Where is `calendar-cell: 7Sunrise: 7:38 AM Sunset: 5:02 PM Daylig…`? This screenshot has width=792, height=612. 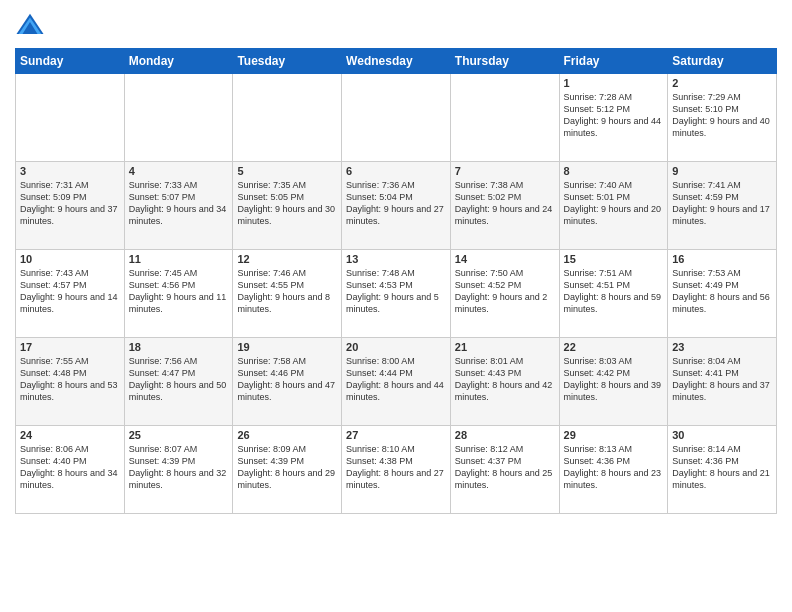
calendar-cell: 7Sunrise: 7:38 AM Sunset: 5:02 PM Daylig… is located at coordinates (504, 206).